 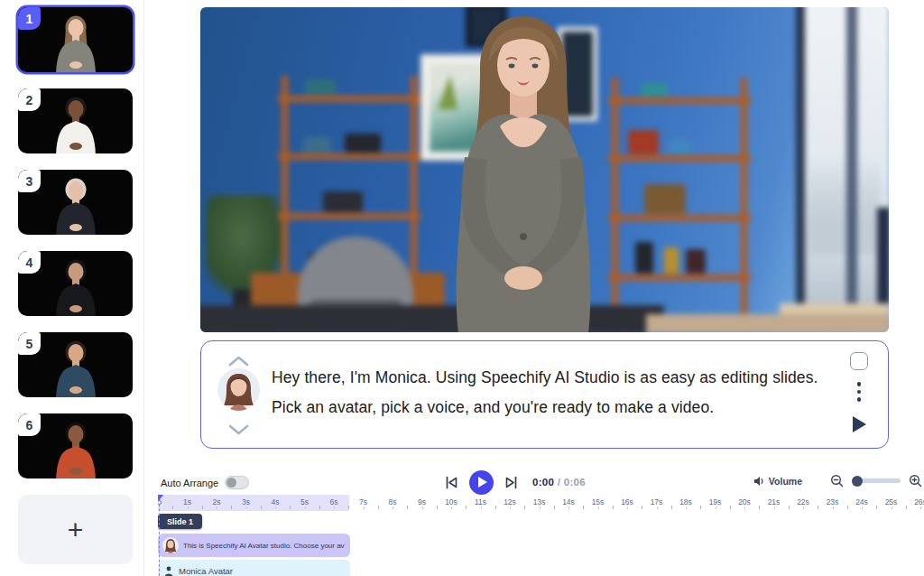 What do you see at coordinates (767, 323) in the screenshot?
I see `floor-right` at bounding box center [767, 323].